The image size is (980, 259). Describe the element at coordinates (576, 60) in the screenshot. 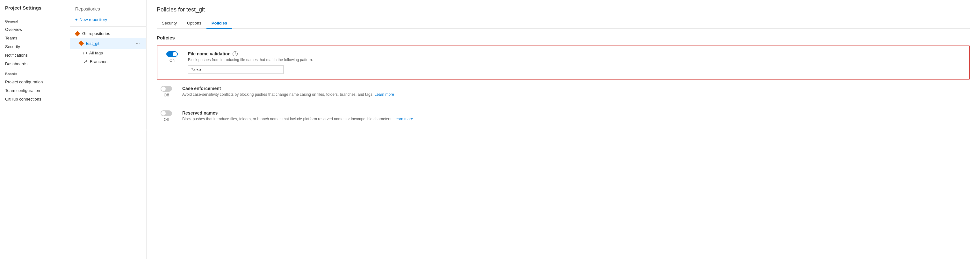

I see `policy-desc-file-name: Block pushes from introducing file names…` at that location.